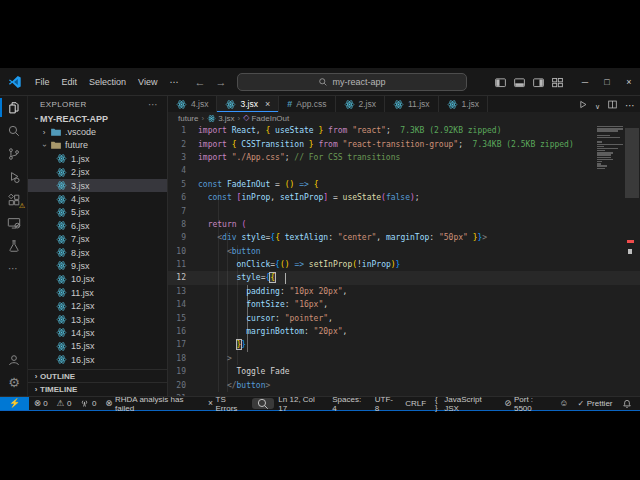  Describe the element at coordinates (42, 82) in the screenshot. I see `menu-item-file: File` at that location.